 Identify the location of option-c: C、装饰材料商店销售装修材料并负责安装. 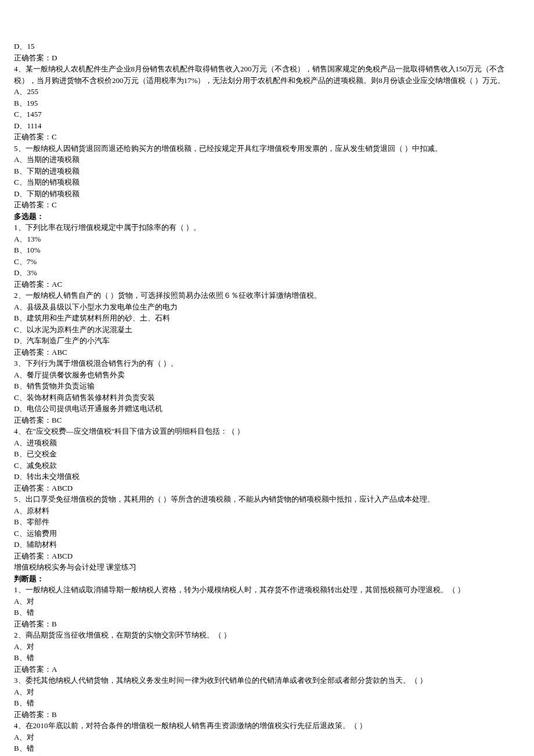
(267, 398).